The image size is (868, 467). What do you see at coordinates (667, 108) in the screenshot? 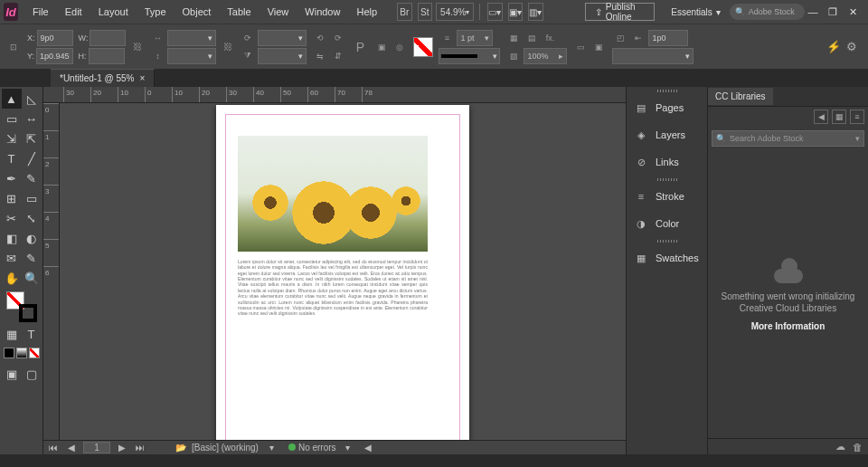
I see `panel-pages: ▤Pages` at bounding box center [667, 108].